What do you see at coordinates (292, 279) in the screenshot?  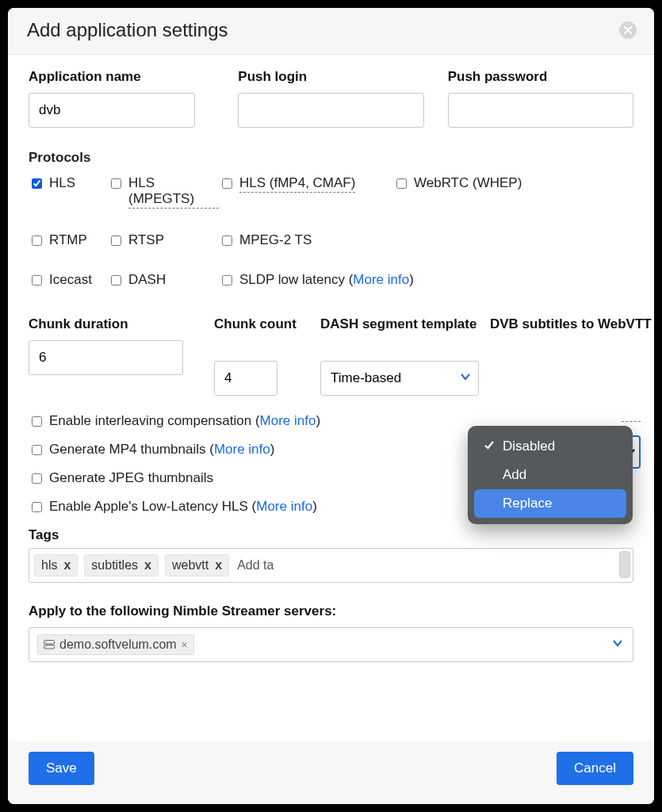 I see `protocol-sldp-label: SLDP low latency` at bounding box center [292, 279].